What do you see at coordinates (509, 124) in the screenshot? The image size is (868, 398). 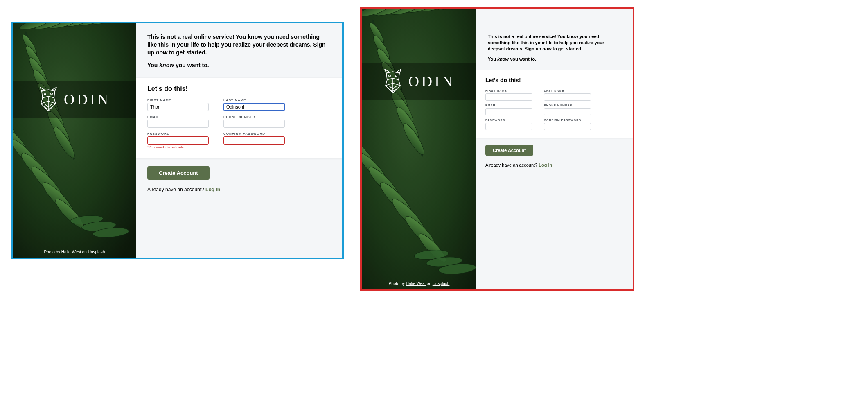 I see `field-password: PASSWORD` at bounding box center [509, 124].